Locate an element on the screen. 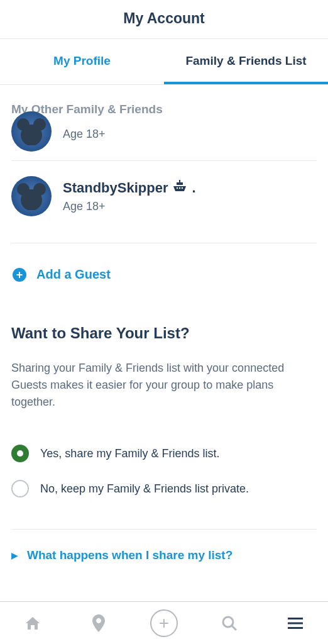 This screenshot has width=328, height=644. radio-label: Yes, share my Family & Friends list. is located at coordinates (129, 454).